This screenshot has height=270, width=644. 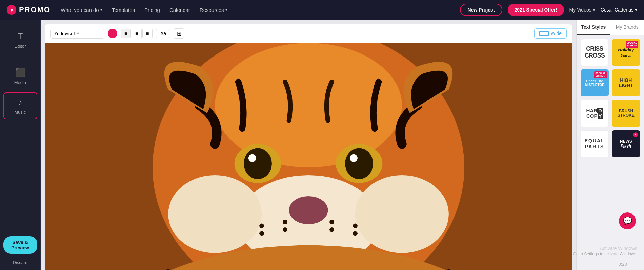 What do you see at coordinates (610, 145) in the screenshot?
I see `right-panel: Text Styles My Brands CRISSCROSS Holiday…` at bounding box center [610, 145].